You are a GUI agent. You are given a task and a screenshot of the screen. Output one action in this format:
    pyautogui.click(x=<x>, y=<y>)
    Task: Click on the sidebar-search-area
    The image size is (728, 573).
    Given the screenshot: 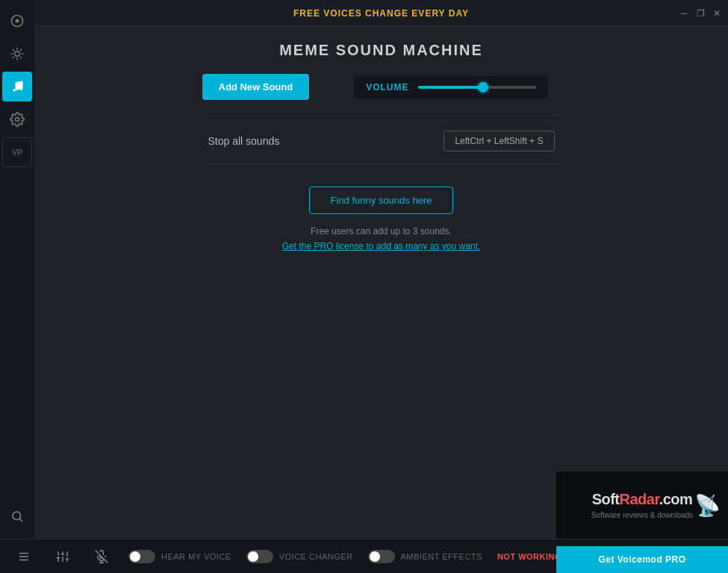 What is the action you would take?
    pyautogui.click(x=17, y=516)
    